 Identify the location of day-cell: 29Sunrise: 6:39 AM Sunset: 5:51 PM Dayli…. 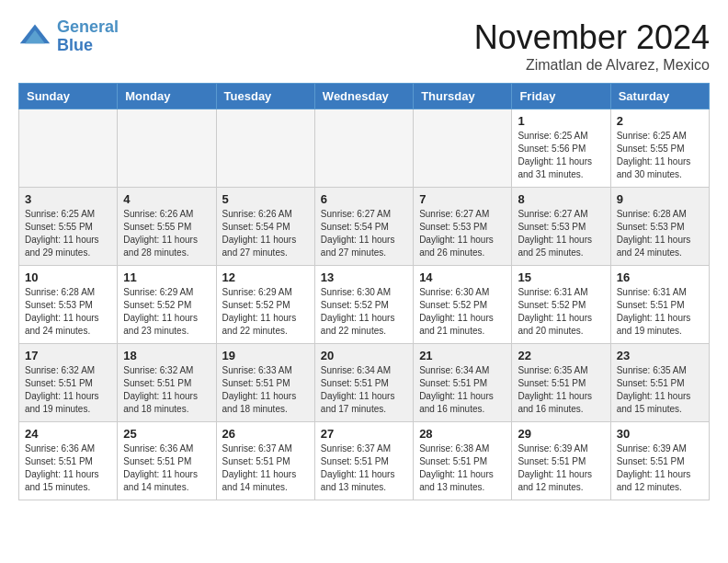
(561, 462).